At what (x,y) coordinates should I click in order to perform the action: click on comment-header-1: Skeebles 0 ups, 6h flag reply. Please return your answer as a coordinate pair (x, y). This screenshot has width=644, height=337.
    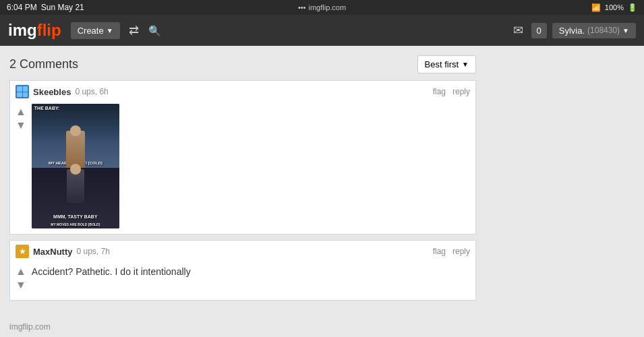
    Looking at the image, I should click on (243, 90).